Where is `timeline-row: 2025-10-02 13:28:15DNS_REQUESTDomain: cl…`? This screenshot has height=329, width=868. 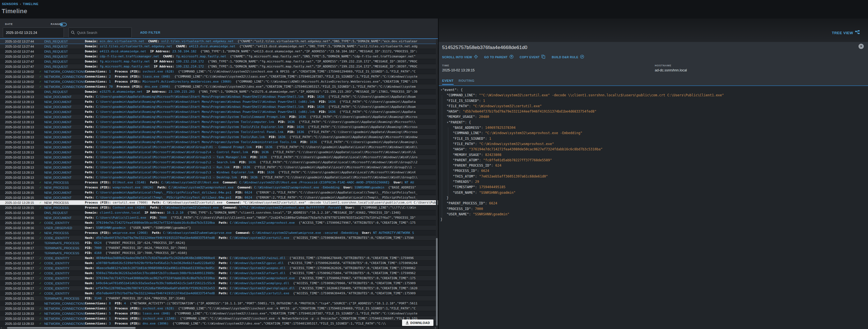 timeline-row: 2025-10-02 13:28:15DNS_REQUESTDomain: cl… is located at coordinates (219, 213).